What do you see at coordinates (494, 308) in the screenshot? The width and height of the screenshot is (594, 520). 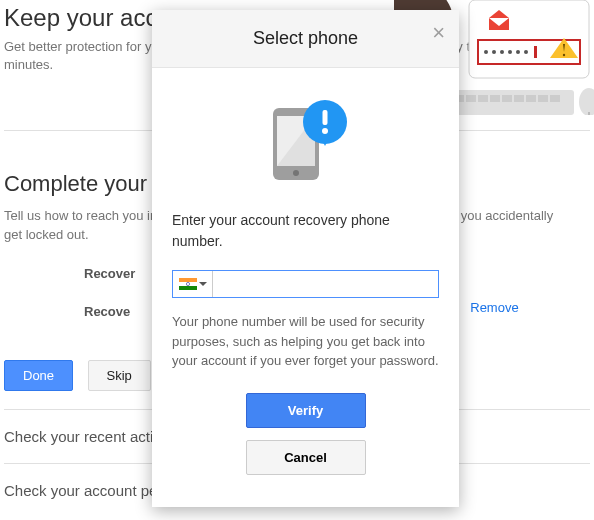 I see `remove-link: Remove` at bounding box center [494, 308].